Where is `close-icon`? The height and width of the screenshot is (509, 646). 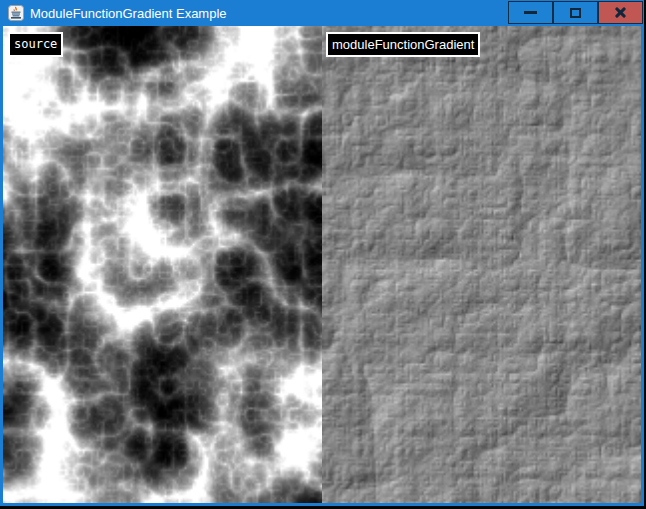 close-icon is located at coordinates (620, 12).